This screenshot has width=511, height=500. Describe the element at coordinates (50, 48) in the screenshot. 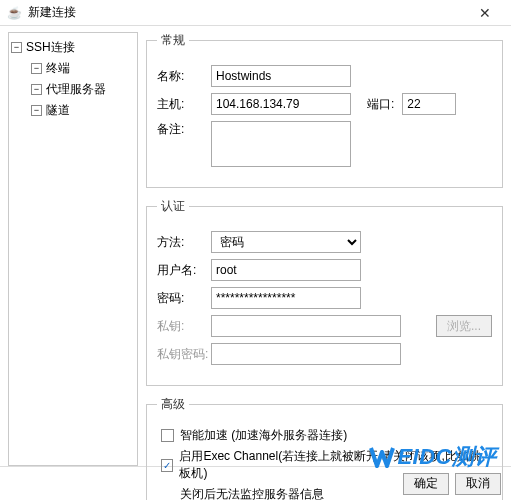

I see `tree-root-label: SSH连接` at that location.